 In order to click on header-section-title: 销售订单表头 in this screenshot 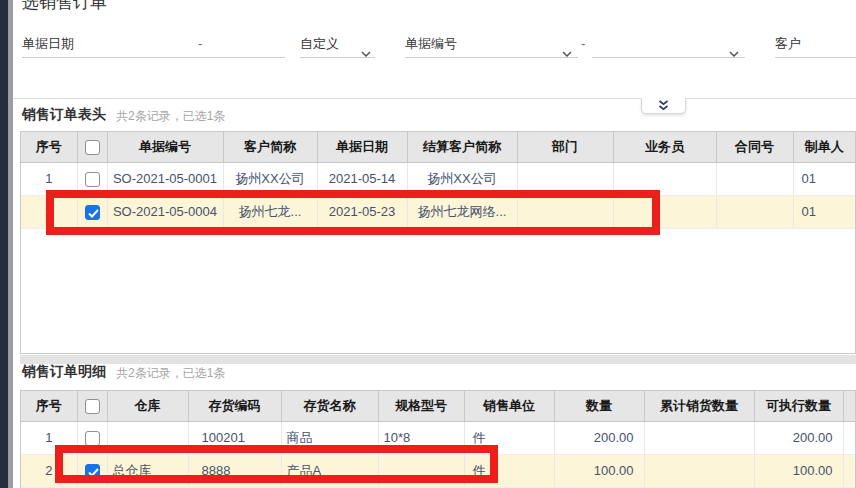, I will do `click(64, 115)`.